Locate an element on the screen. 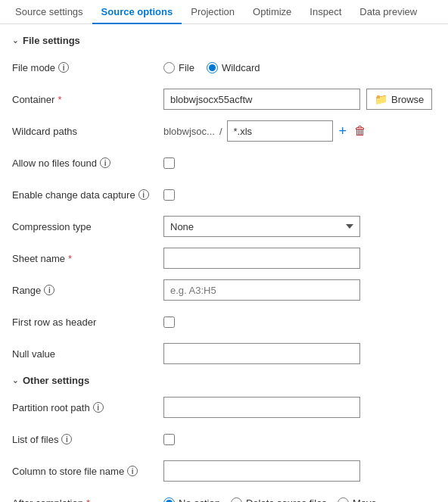  sheet-name-control is located at coordinates (300, 258).